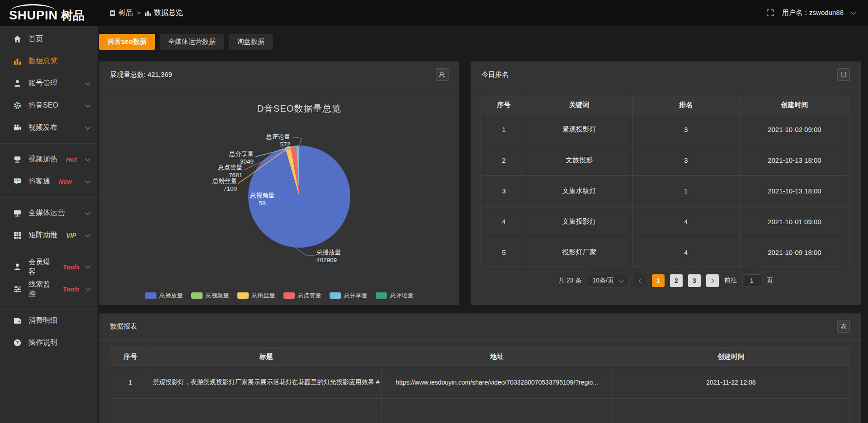 This screenshot has width=868, height=423. Describe the element at coordinates (686, 105) in the screenshot. I see `column-header-rank: 排名` at that location.